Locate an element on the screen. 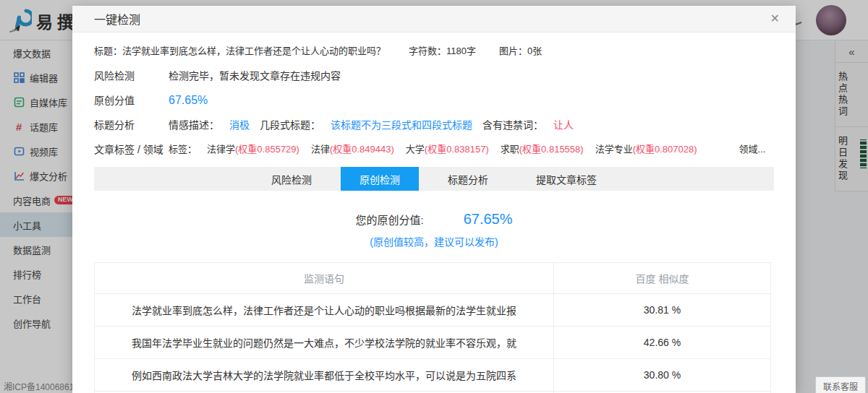  tab-risk-detection: 风险检测 is located at coordinates (292, 179).